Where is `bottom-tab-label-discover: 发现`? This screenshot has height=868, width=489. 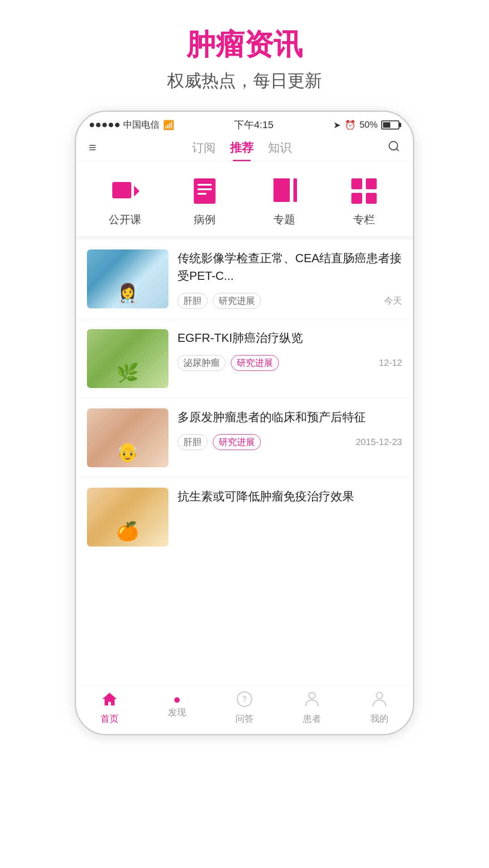
bottom-tab-label-discover: 发现 is located at coordinates (177, 713).